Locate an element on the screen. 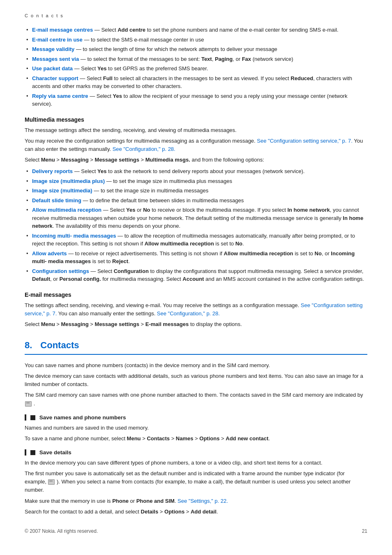 The height and width of the screenshot is (555, 392). save-arrow-d1: > is located at coordinates (161, 511).